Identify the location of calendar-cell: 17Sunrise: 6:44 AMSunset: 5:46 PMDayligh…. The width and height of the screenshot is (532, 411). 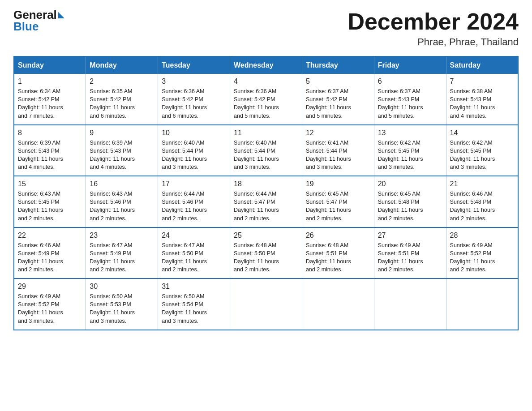
(194, 201).